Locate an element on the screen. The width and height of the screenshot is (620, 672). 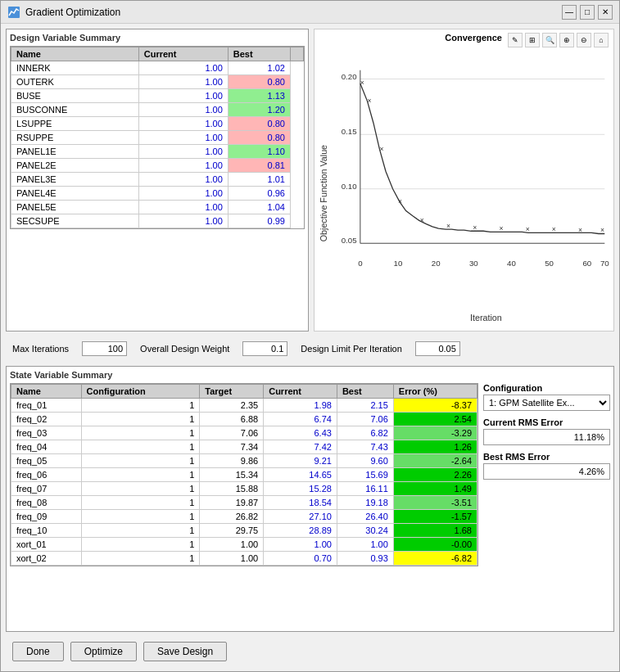
minimize-button: — is located at coordinates (569, 12).